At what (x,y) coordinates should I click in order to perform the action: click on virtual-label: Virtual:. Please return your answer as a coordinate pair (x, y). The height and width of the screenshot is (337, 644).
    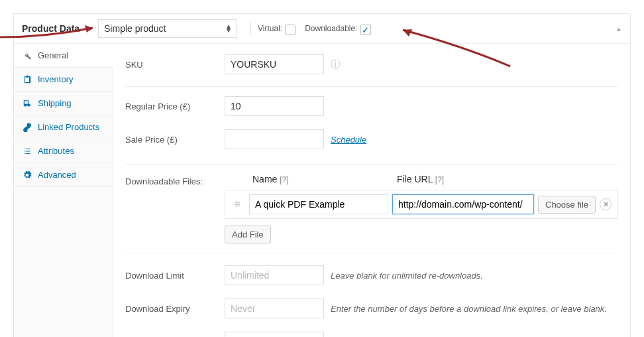
    Looking at the image, I should click on (270, 29).